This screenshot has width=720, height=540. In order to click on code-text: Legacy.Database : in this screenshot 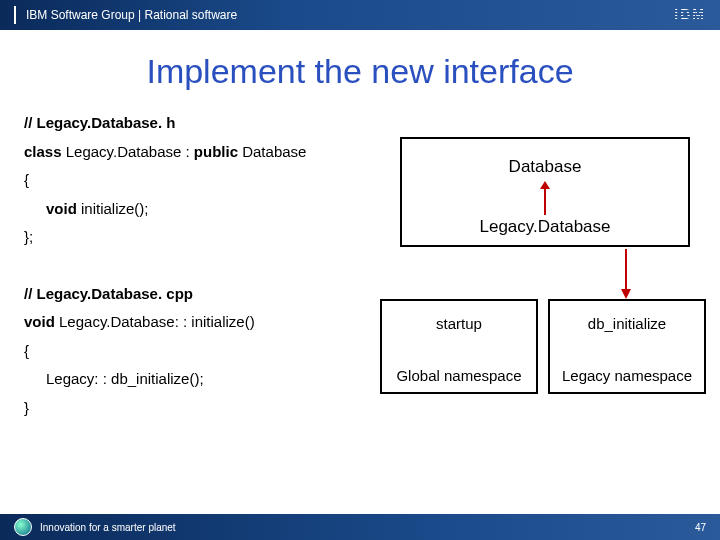, I will do `click(128, 152)`.